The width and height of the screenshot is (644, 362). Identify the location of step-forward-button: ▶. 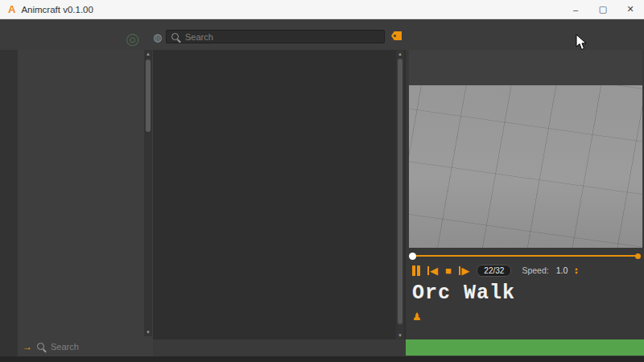
(464, 270).